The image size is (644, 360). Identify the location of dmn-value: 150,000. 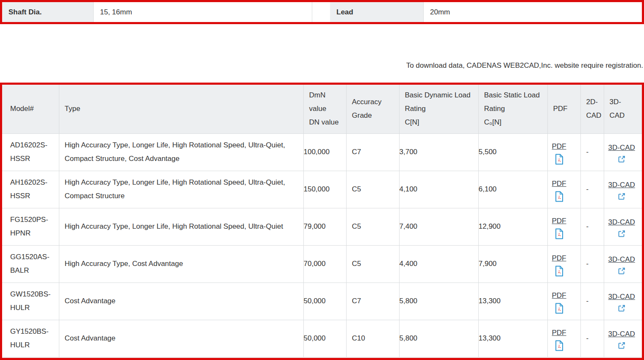
(325, 189).